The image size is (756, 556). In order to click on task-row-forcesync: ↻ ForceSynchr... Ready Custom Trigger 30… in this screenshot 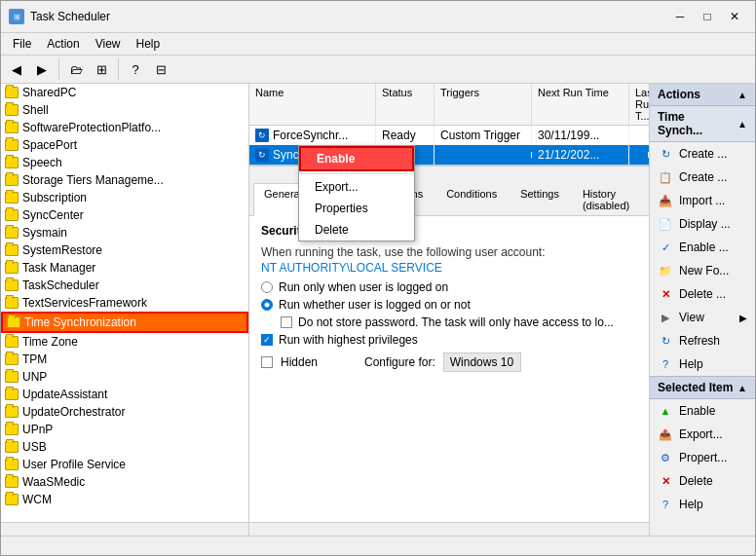, I will do `click(449, 135)`.